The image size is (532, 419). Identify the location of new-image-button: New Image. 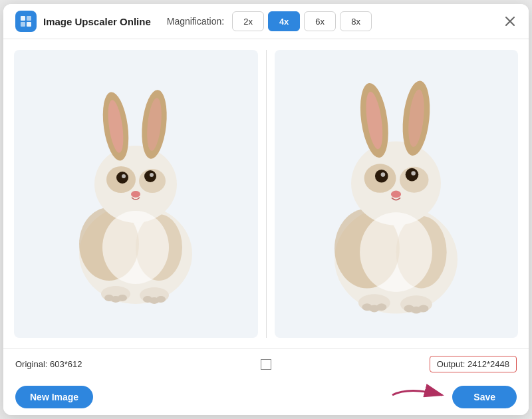
(55, 397).